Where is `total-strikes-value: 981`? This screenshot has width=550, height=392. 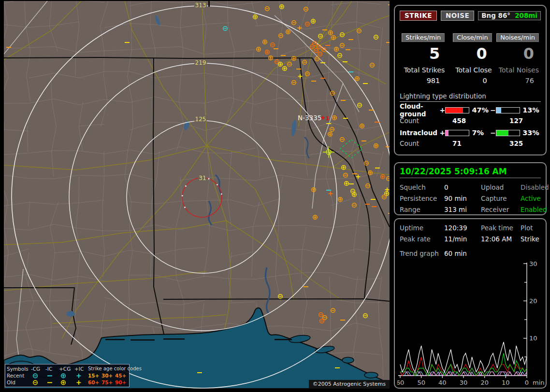 total-strikes-value: 981 is located at coordinates (422, 81).